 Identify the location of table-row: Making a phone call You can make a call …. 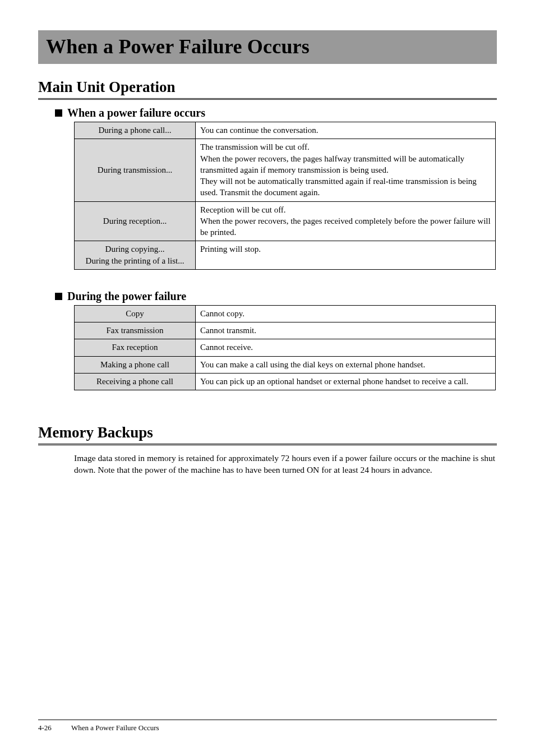
(285, 365).